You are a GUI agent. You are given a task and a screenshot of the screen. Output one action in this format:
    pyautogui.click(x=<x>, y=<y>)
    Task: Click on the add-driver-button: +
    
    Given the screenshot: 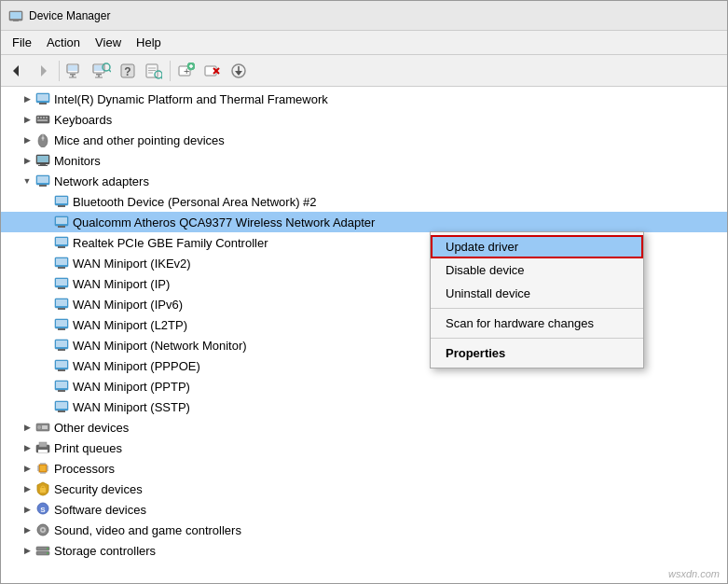 What is the action you would take?
    pyautogui.click(x=186, y=71)
    